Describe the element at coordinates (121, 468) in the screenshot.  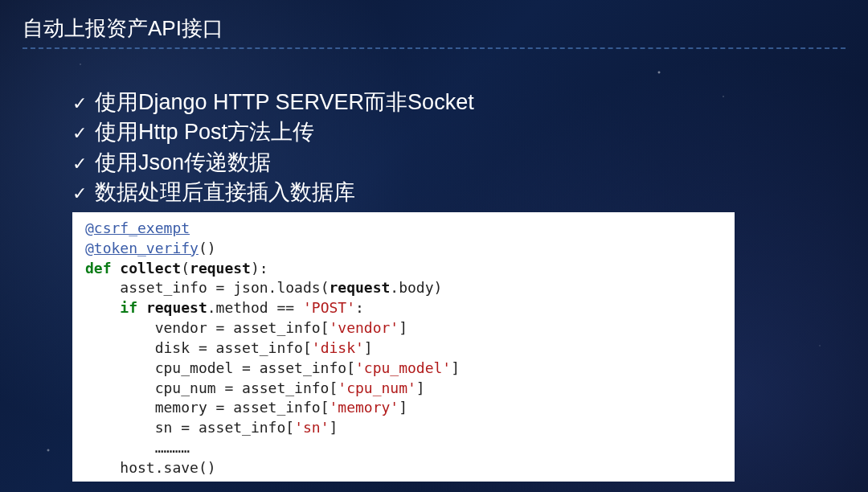
I see `code-token: host` at that location.